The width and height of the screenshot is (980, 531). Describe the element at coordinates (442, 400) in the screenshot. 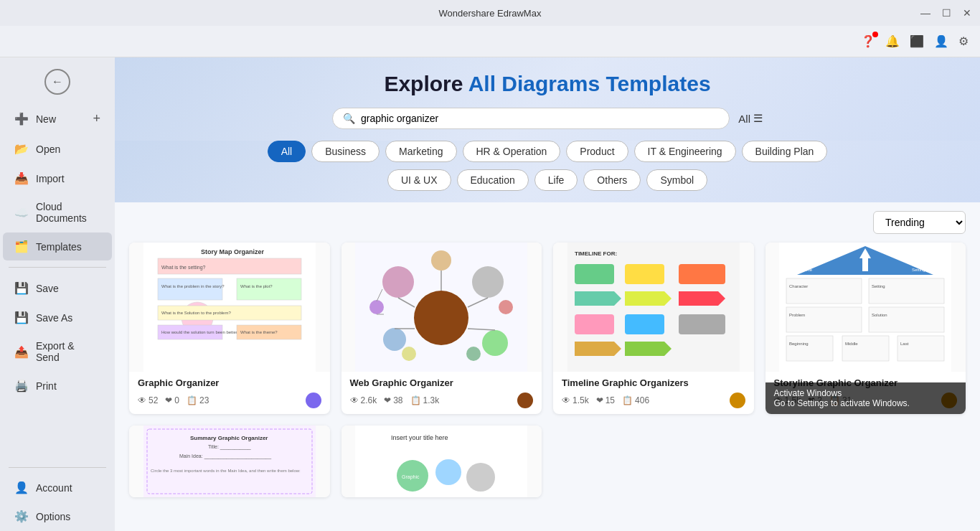

I see `card-stats-web: 👁 2.6k ❤ 38 📋 1.3k` at that location.